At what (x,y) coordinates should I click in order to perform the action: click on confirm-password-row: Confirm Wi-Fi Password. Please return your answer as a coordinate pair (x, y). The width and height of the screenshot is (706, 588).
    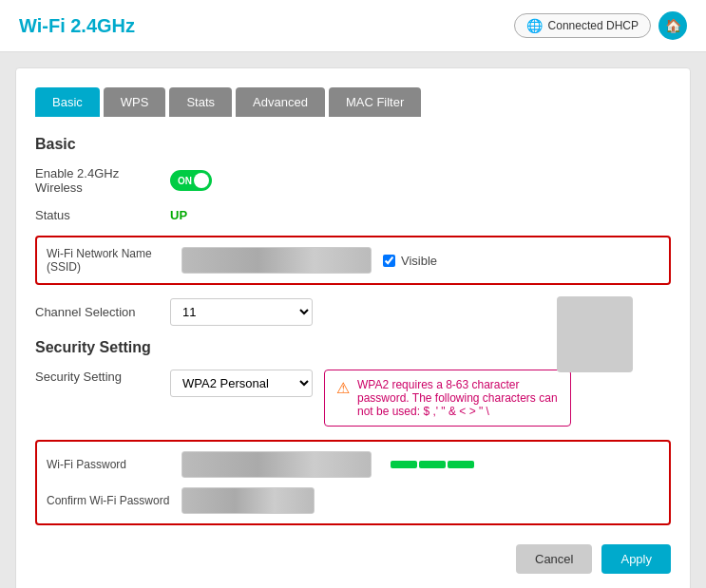
    Looking at the image, I should click on (353, 501).